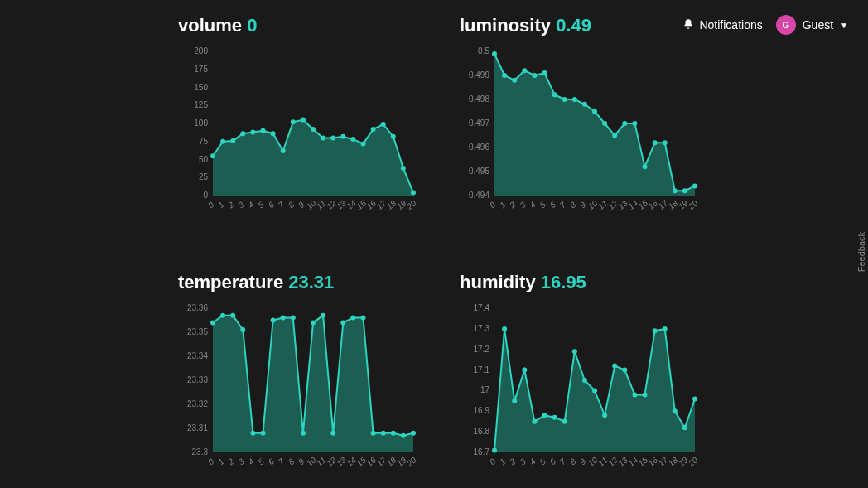  I want to click on svg-text: 0.496, so click(479, 147).